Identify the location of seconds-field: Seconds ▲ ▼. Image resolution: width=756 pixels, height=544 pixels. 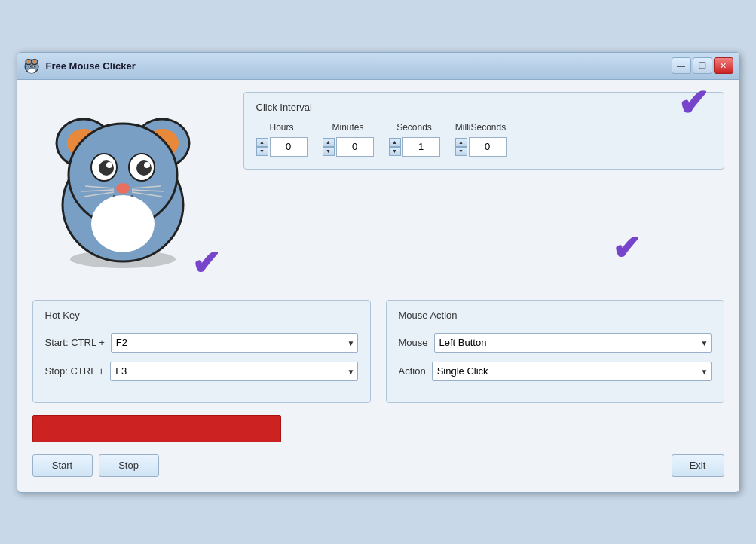
(415, 139).